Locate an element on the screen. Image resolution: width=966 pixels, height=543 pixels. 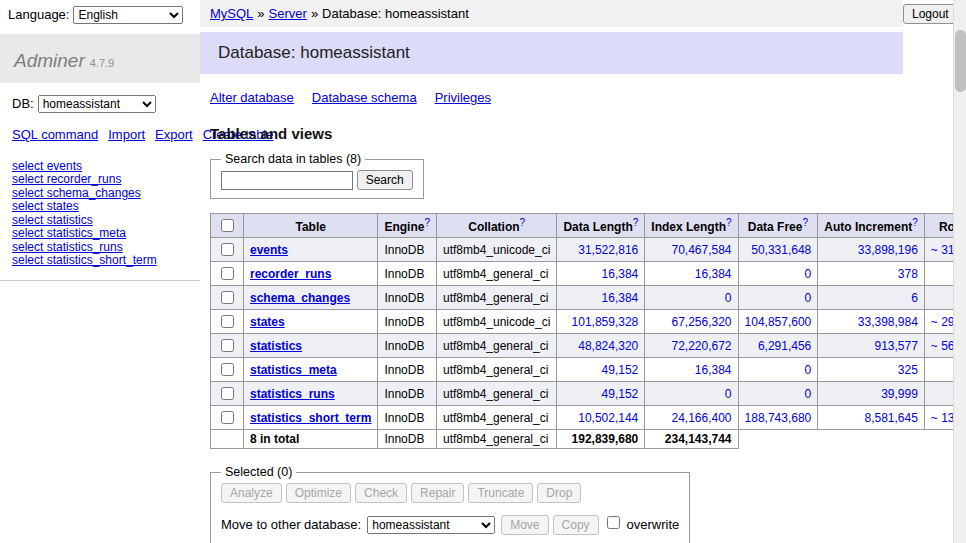
total-row: 8 in total InnoDB utf8mb4_general_ci 192… is located at coordinates (588, 440).